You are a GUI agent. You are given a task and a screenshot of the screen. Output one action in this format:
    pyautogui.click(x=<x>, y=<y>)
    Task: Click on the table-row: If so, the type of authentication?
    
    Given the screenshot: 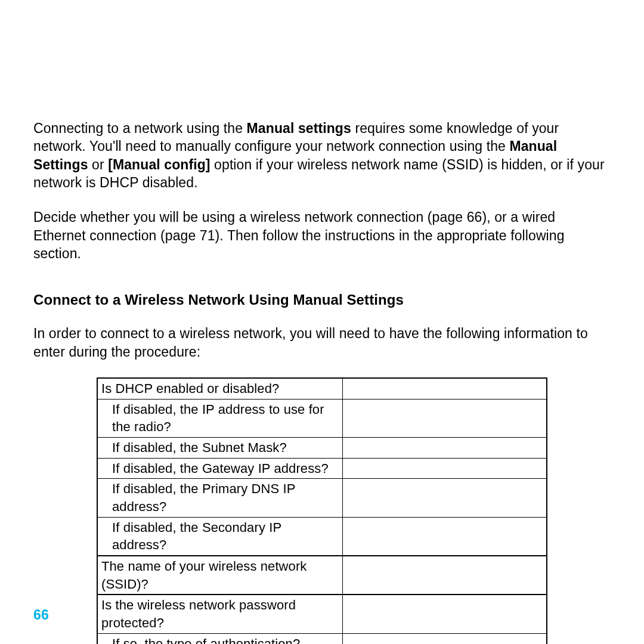 What is the action you would take?
    pyautogui.click(x=322, y=639)
    